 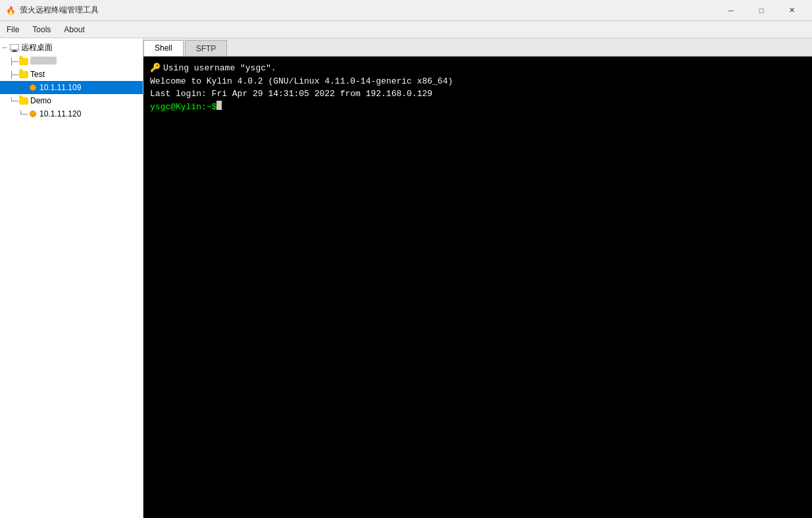 I want to click on app-title: 萤火远程终端管理工具, so click(x=59, y=11).